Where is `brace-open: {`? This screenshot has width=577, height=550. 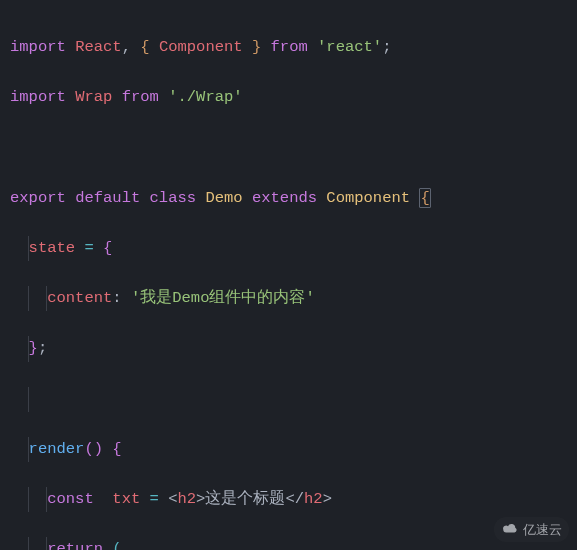
brace-open: { is located at coordinates (424, 198).